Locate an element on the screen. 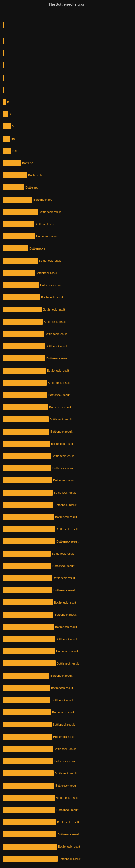 This screenshot has width=135, height=868. site-title: TheBottlenecker.com is located at coordinates (68, 4).